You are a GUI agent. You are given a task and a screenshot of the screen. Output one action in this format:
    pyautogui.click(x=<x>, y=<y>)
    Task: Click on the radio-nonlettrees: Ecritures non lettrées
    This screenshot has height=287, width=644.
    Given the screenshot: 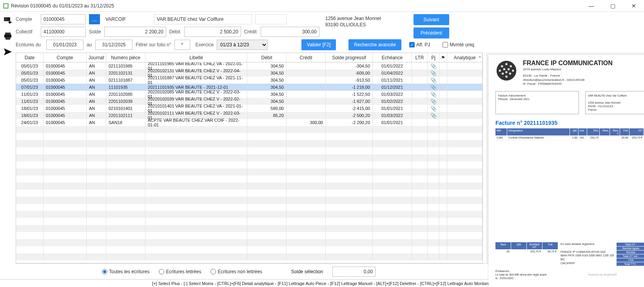 What is the action you would take?
    pyautogui.click(x=236, y=272)
    